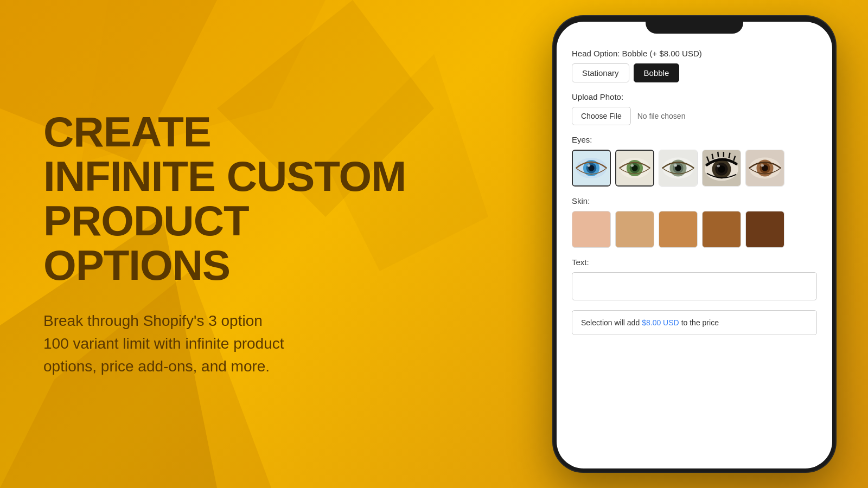  I want to click on eyes-section: Eyes:, so click(694, 160).